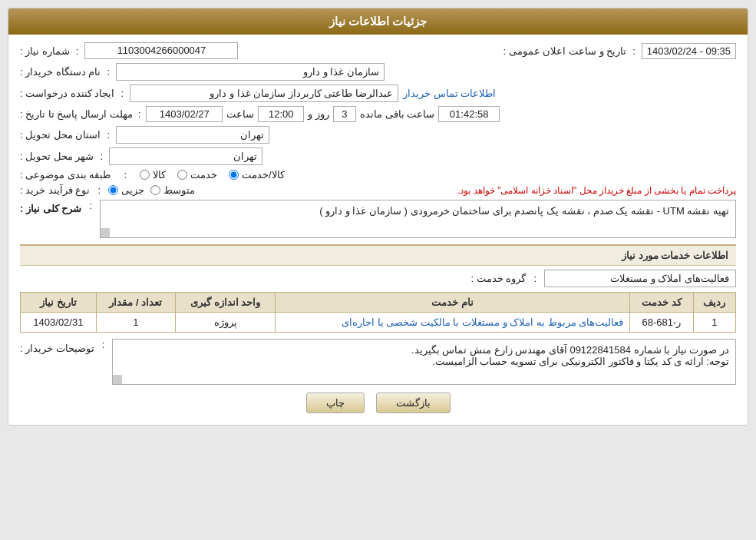 This screenshot has height=540, width=756. Describe the element at coordinates (378, 114) in the screenshot. I see `row-mohlat: 01:42:58 ساعت باقی مانده 3 روز و 12:00 س…` at that location.